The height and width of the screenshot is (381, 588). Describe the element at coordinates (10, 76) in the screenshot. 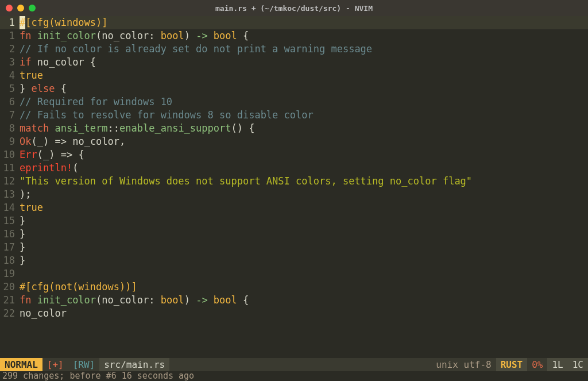

I see `line-number: 4` at that location.